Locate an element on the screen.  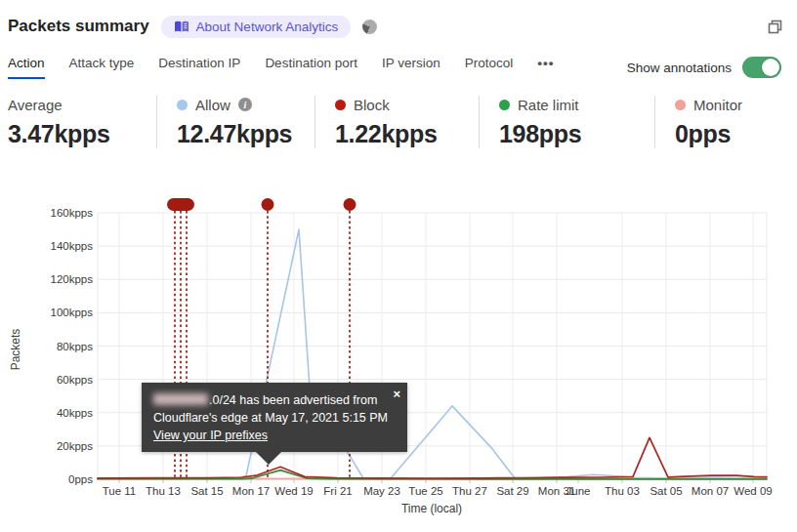
stat-label: Rate limit is located at coordinates (549, 105).